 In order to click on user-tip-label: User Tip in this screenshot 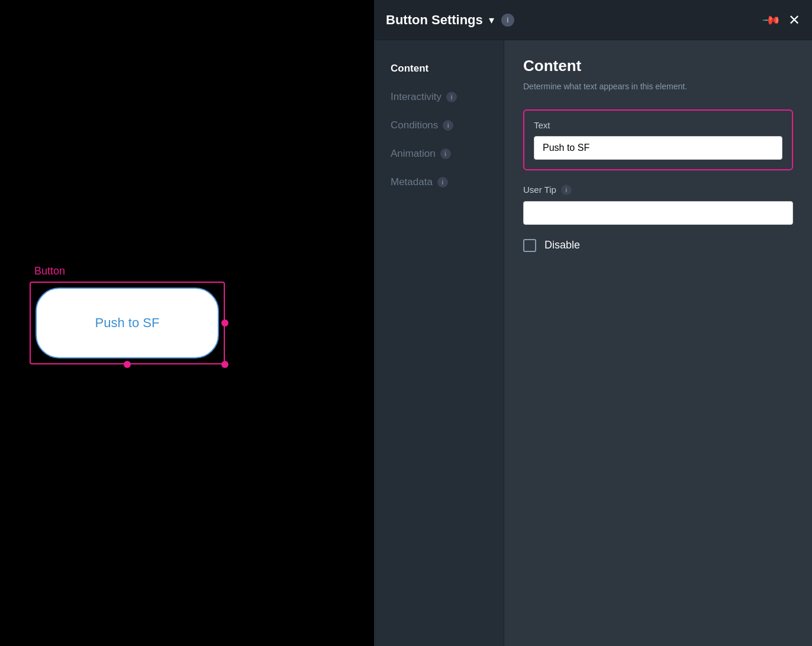, I will do `click(540, 189)`.